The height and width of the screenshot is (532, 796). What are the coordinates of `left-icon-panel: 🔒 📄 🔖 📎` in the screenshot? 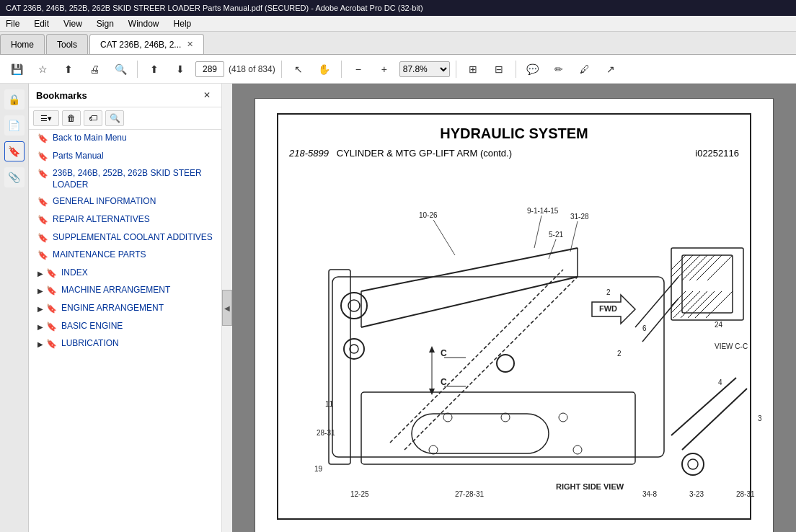 It's located at (14, 308).